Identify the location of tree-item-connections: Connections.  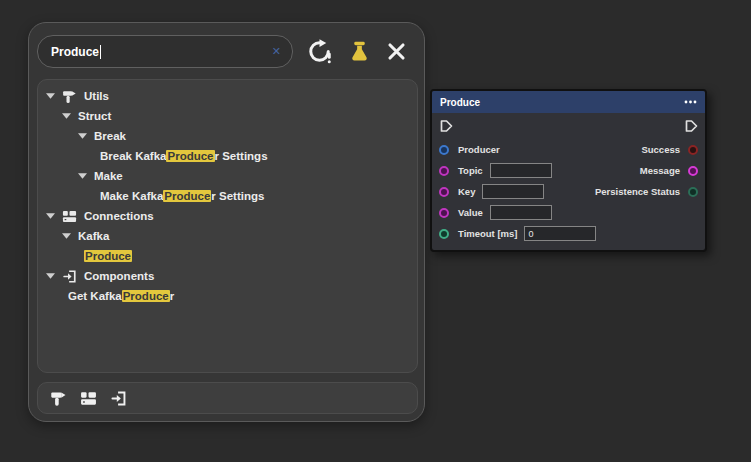
(228, 216).